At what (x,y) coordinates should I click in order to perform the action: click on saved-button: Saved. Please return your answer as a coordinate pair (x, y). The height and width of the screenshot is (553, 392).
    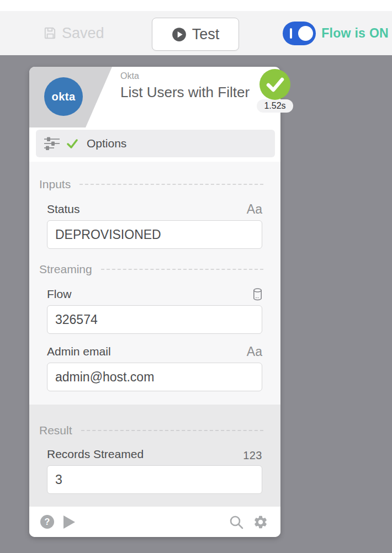
    Looking at the image, I should click on (74, 33).